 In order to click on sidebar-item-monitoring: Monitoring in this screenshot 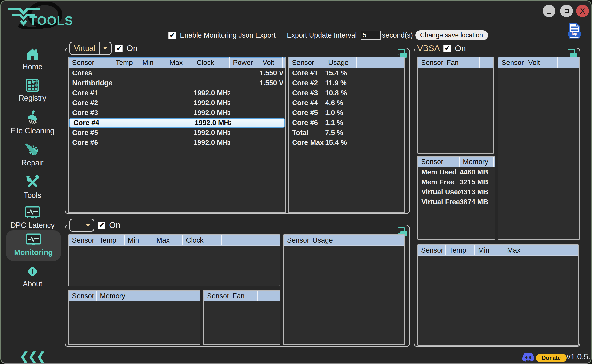, I will do `click(33, 246)`.